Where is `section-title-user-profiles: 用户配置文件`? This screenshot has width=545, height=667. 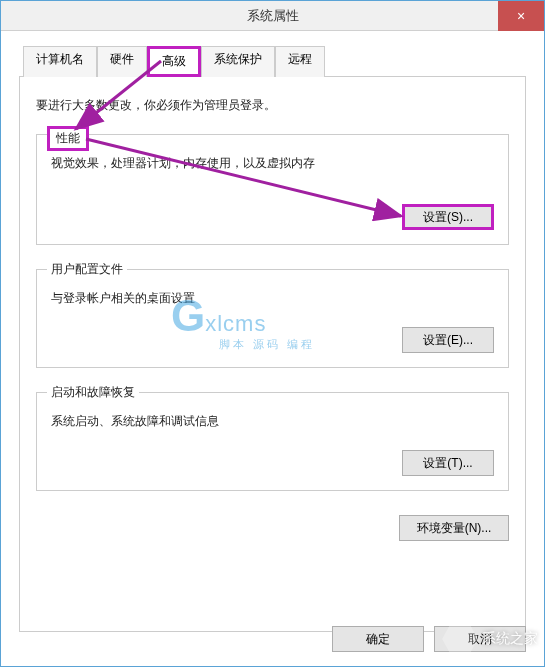
section-title-user-profiles: 用户配置文件 is located at coordinates (87, 270).